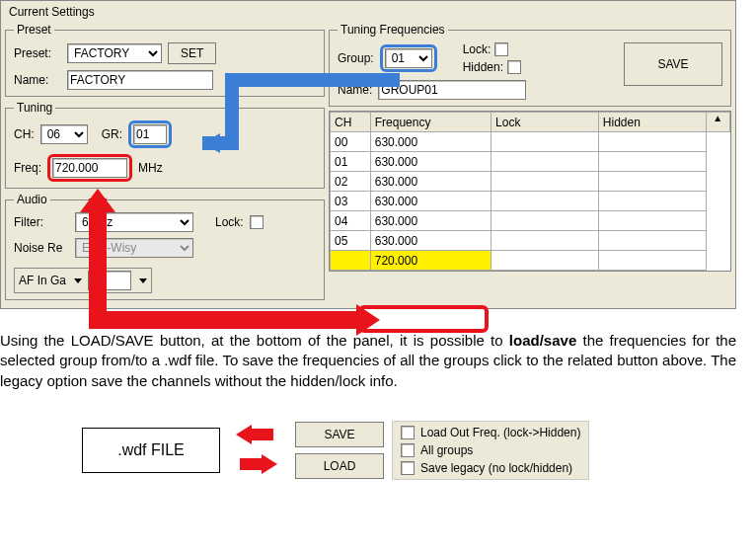 The width and height of the screenshot is (756, 556). What do you see at coordinates (530, 65) in the screenshot?
I see `tuning-frequencies-fieldset: Tuning Frequencies Group: 01` at bounding box center [530, 65].